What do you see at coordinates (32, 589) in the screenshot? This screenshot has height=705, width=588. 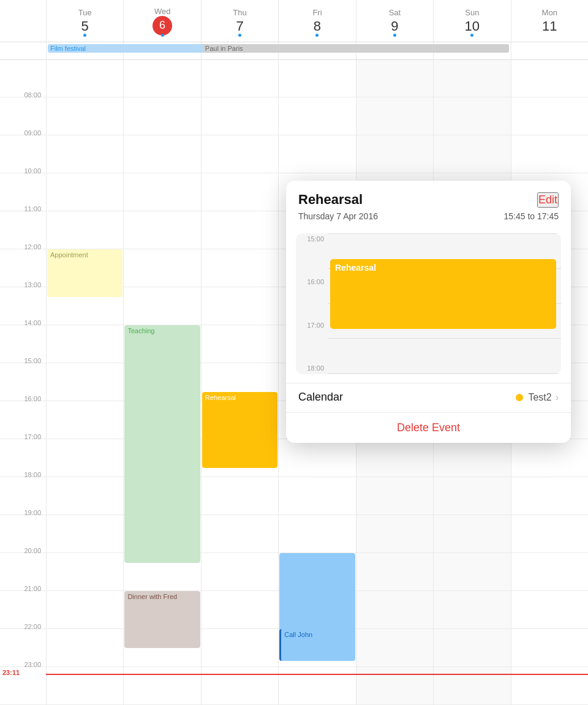 I see `time-label: 21:00` at bounding box center [32, 589].